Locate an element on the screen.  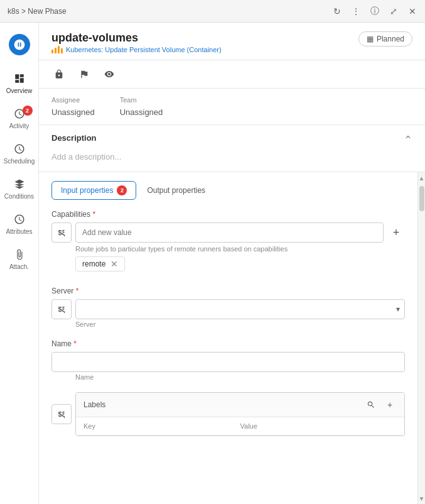
status-badge: ▦ Planned is located at coordinates (385, 39).